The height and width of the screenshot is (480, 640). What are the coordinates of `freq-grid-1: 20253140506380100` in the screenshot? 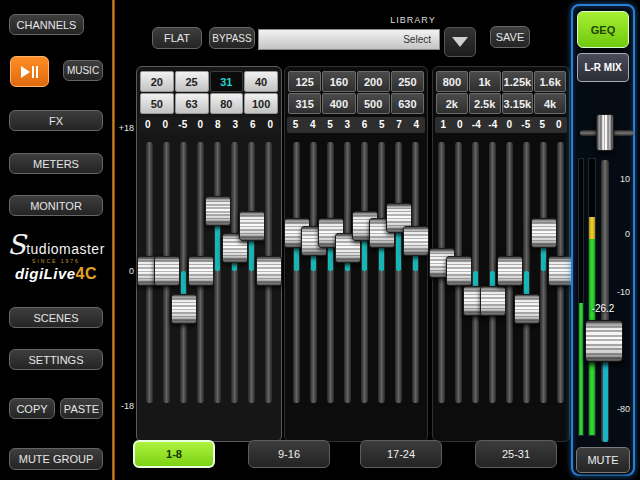 It's located at (209, 92).